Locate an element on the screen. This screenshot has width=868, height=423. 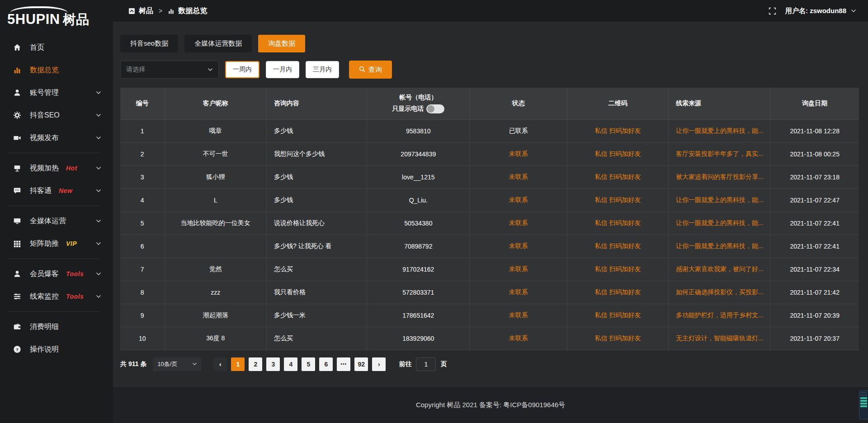
cell-source-link: 如何正确选择投影仪，买投影... is located at coordinates (719, 292).